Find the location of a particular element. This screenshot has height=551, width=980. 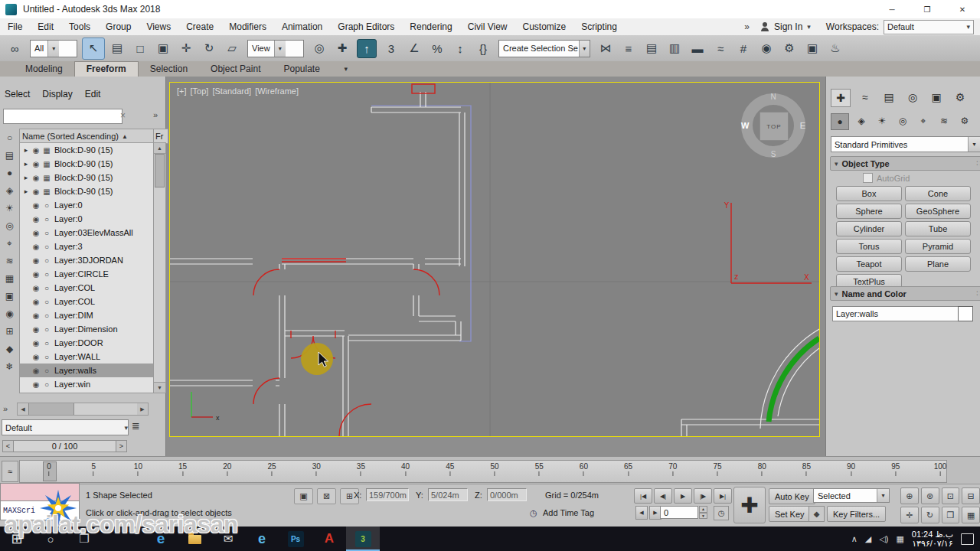

ribbon-toggle-icon: ▬ is located at coordinates (697, 49).